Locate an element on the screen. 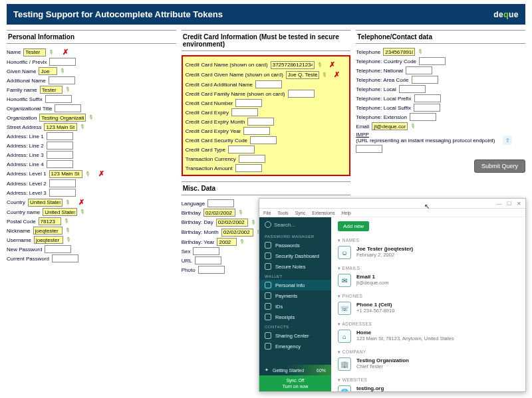  sec-addresses: ADDRESSES is located at coordinates (428, 324).